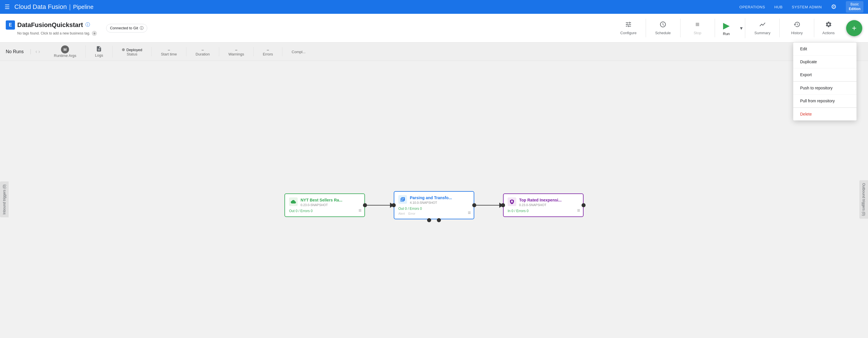  I want to click on inbound-triggers-label: Inbound triggers (0), so click(4, 200).